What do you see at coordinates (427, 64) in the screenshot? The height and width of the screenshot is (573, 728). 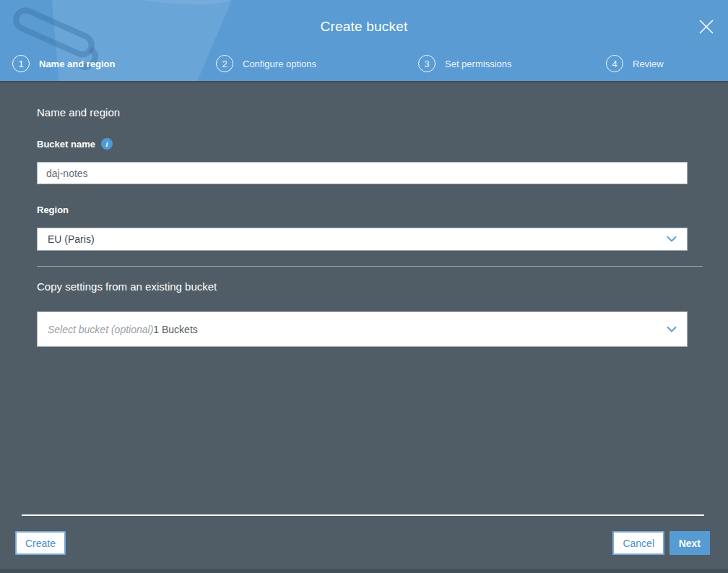 I see `step-number-badge: 3` at bounding box center [427, 64].